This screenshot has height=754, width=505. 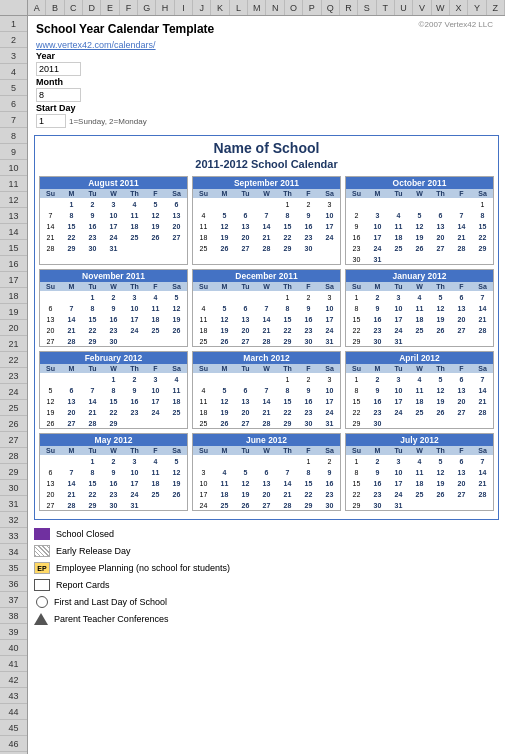 I want to click on input-section: Year Month Start Day, so click(x=125, y=90).